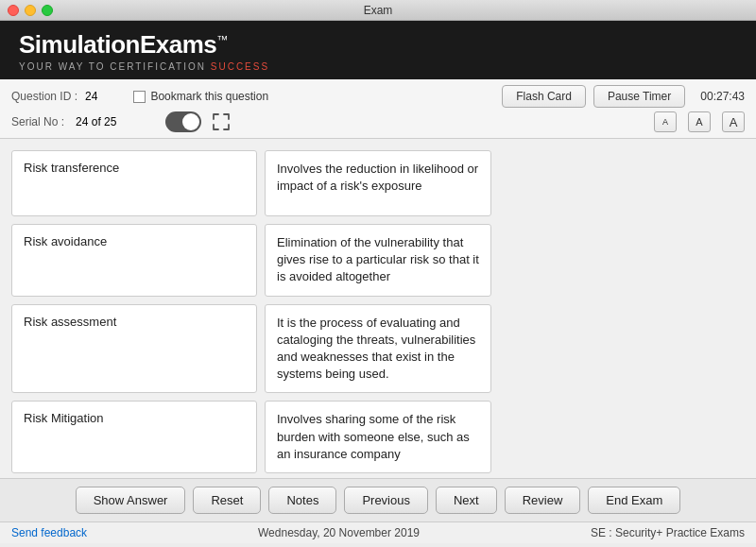  What do you see at coordinates (378, 50) in the screenshot?
I see `branding-area: SimulationExams™ YOUR WAY TO CERTIFICATI…` at bounding box center [378, 50].